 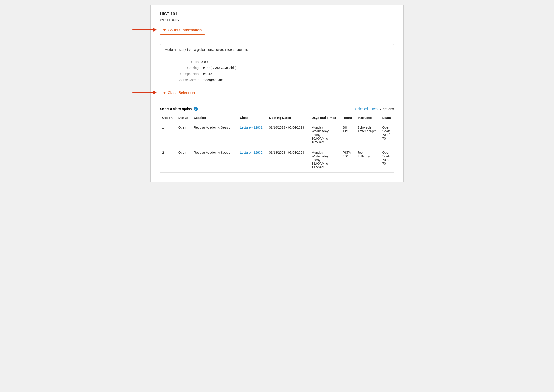 I want to click on course-name: World History, so click(x=277, y=20).